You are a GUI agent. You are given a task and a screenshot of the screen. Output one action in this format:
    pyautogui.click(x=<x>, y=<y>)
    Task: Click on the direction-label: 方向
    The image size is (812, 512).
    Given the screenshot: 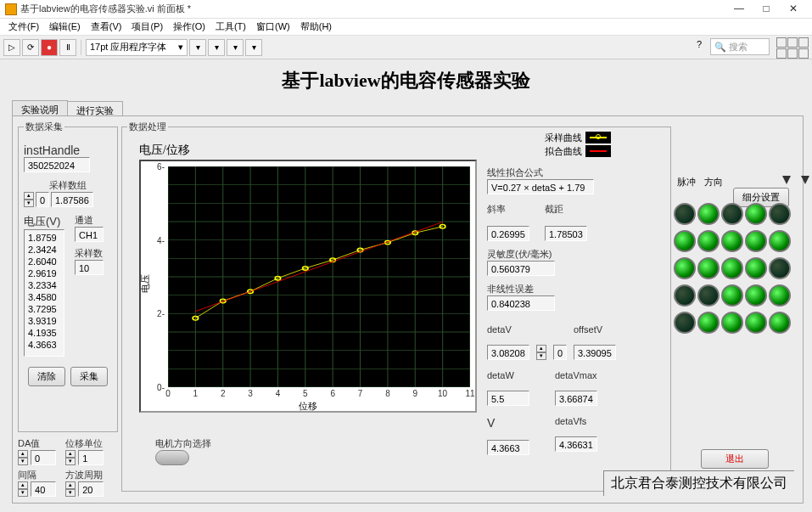 What is the action you would take?
    pyautogui.click(x=714, y=188)
    